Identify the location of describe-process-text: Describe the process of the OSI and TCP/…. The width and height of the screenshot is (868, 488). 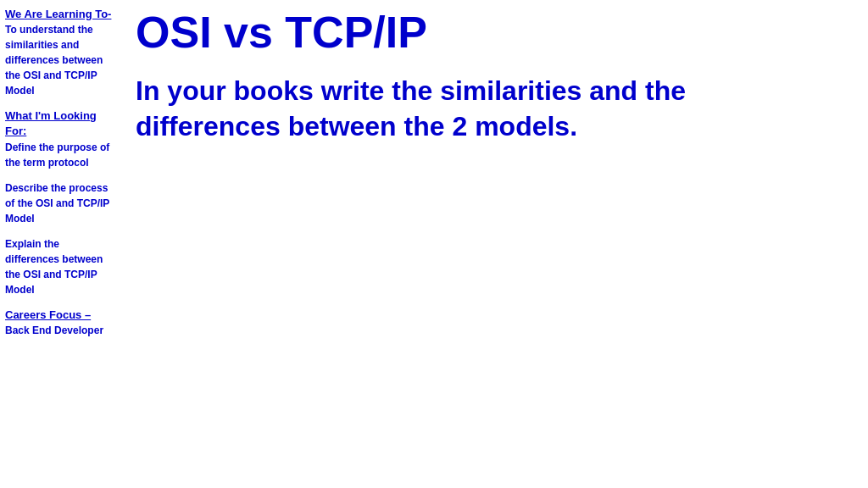
(59, 203).